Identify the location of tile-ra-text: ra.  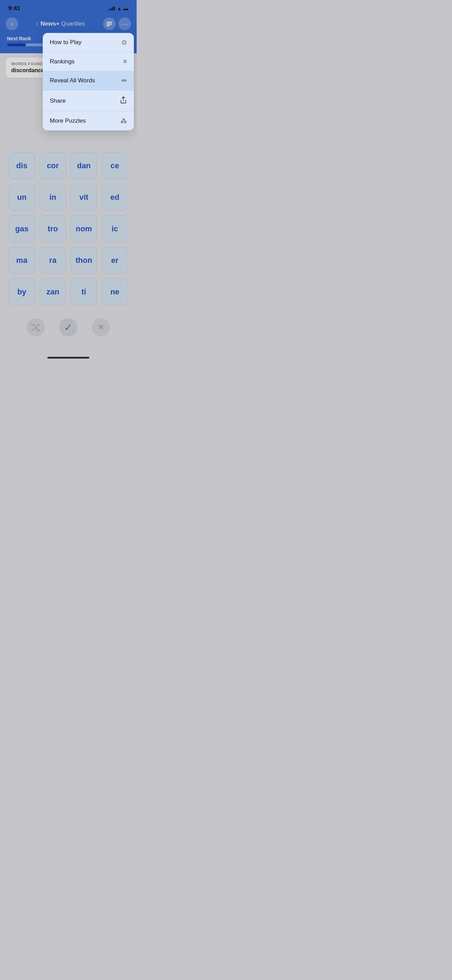
(53, 261).